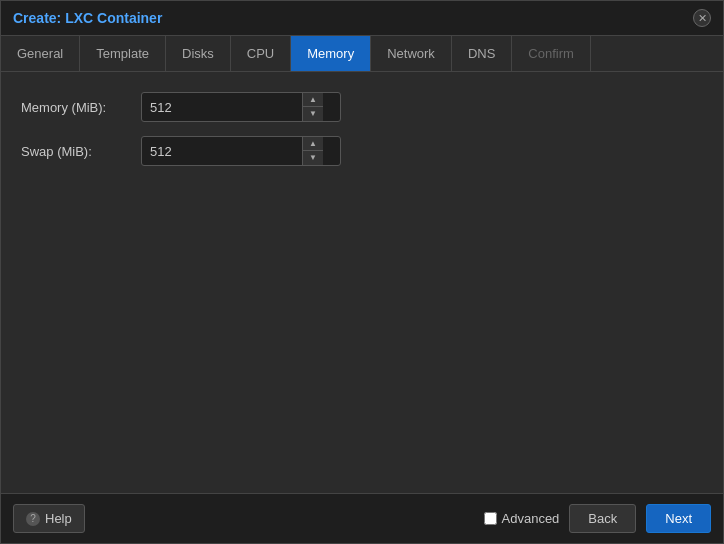 The width and height of the screenshot is (724, 544). I want to click on tab-template: Template, so click(123, 54).